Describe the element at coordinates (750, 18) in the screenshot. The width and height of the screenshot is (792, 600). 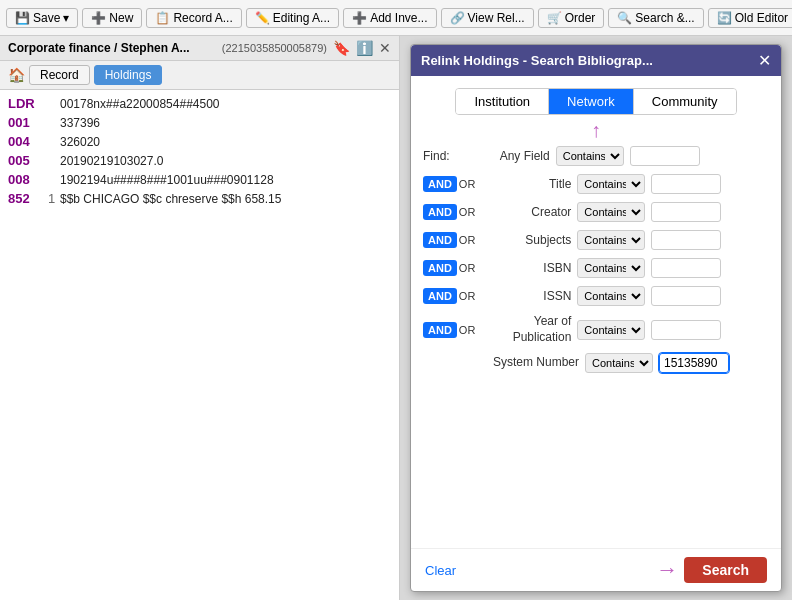
I see `old-editor-button: 🔄 Old Editor` at that location.